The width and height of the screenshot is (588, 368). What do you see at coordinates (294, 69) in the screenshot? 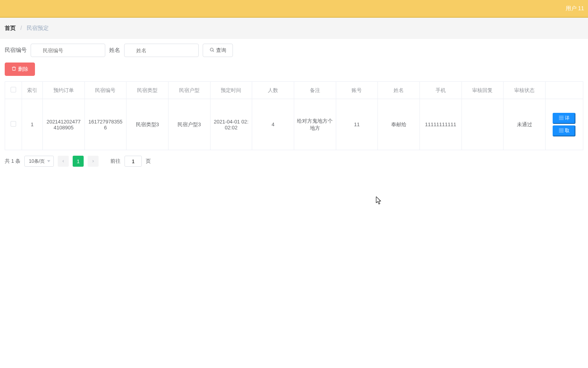
I see `action-row: 删除` at bounding box center [294, 69].